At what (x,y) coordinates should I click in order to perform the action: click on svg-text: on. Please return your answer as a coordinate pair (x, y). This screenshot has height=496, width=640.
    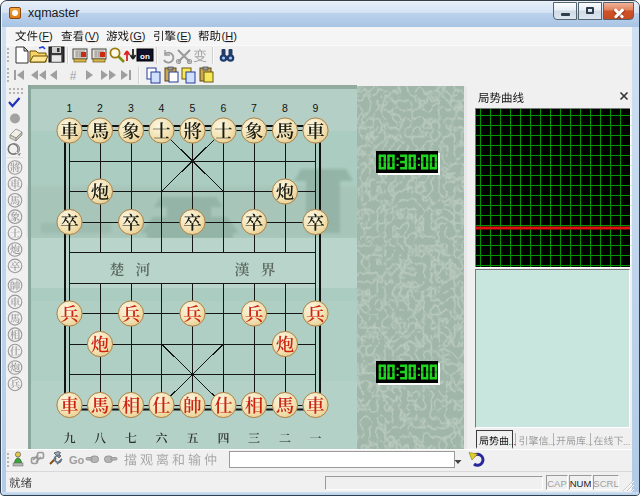
    Looking at the image, I should click on (145, 56).